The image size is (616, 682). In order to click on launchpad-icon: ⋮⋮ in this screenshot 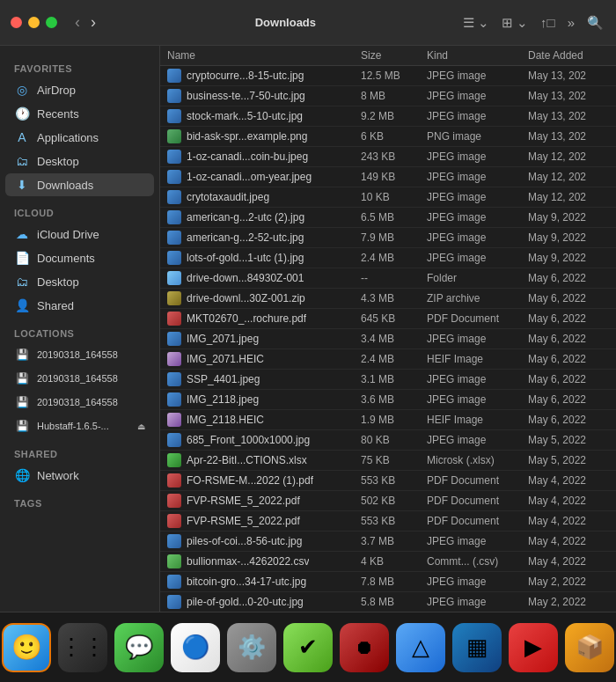, I will do `click(83, 648)`.